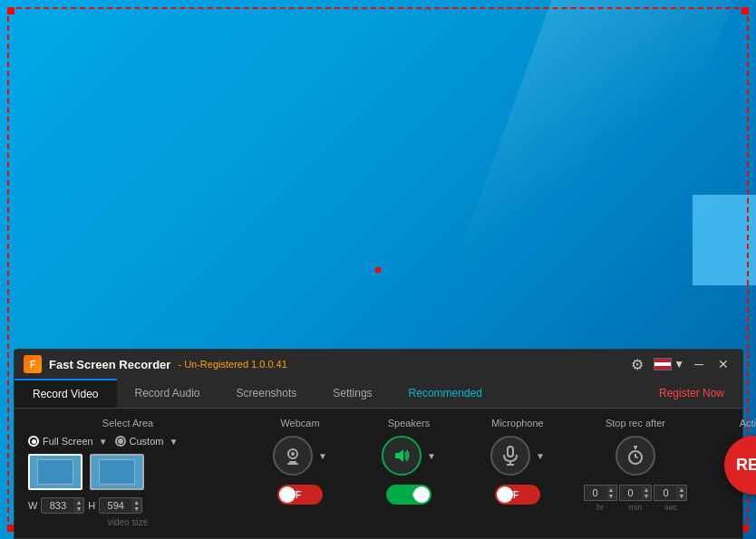 Image resolution: width=756 pixels, height=539 pixels. What do you see at coordinates (699, 364) in the screenshot?
I see `minimize-button: ─` at bounding box center [699, 364].